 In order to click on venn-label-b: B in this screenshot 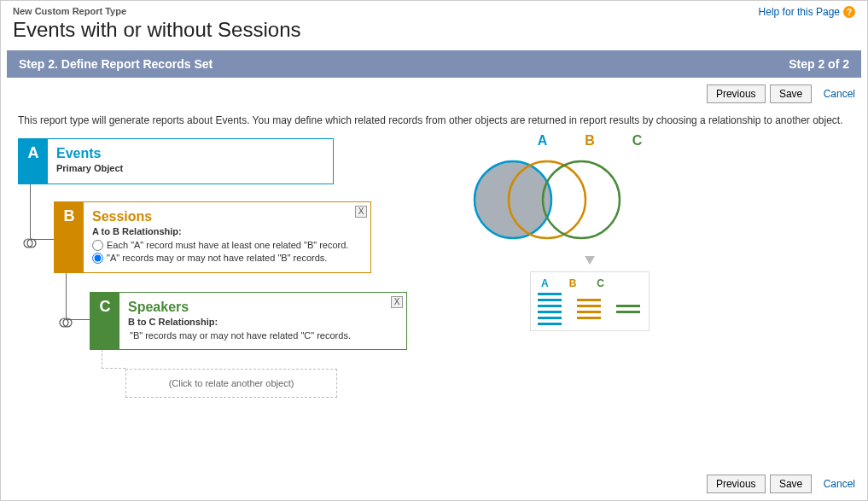, I will do `click(590, 141)`.